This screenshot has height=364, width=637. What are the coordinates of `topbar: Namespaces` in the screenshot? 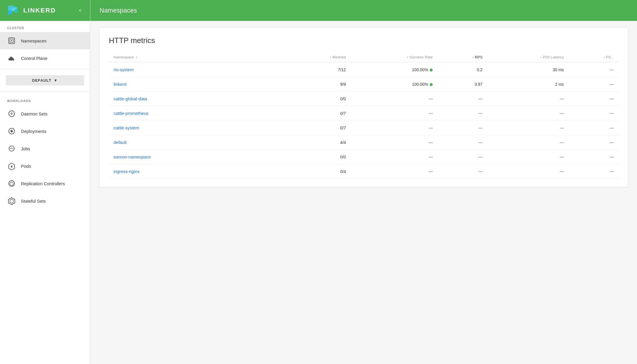 It's located at (364, 10).